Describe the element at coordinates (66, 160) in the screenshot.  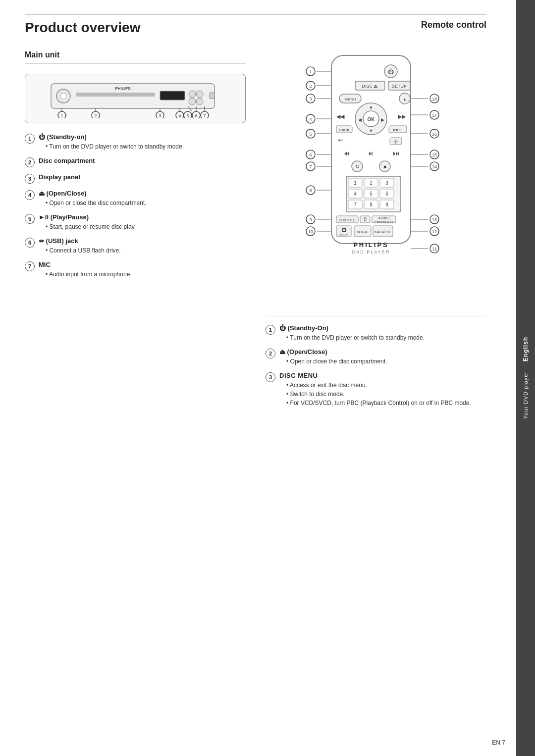
I see `feature-label-2: Disc compartment` at that location.